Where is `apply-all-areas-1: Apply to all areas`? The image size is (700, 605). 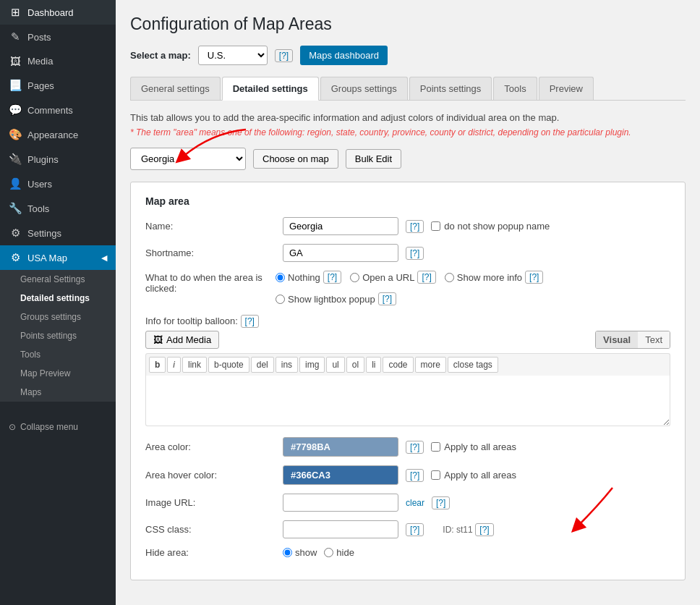
apply-all-areas-1: Apply to all areas is located at coordinates (474, 447).